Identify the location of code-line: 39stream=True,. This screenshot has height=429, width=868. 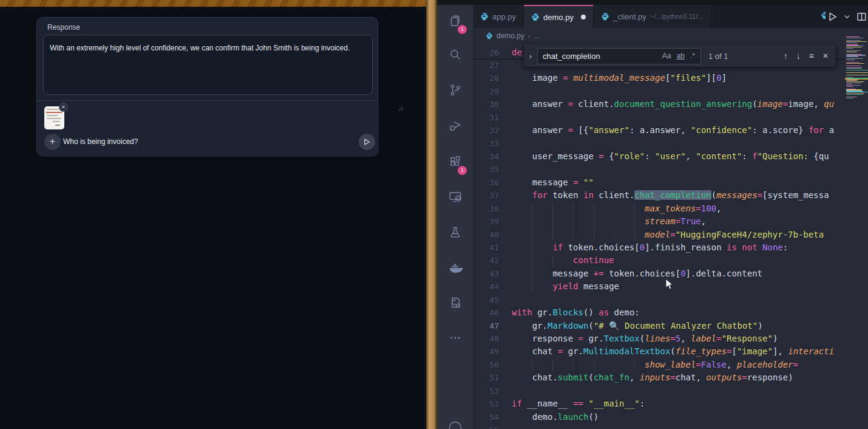
(659, 222).